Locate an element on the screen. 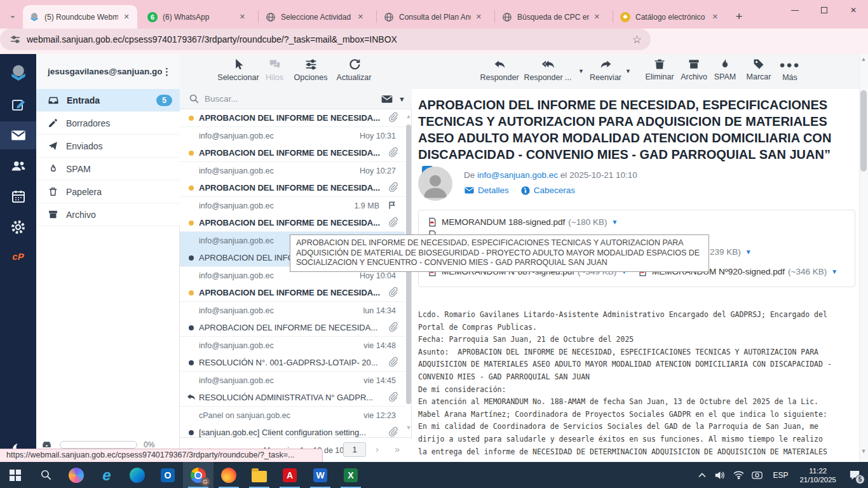 The width and height of the screenshot is (868, 488). new-tab-button: + is located at coordinates (739, 17).